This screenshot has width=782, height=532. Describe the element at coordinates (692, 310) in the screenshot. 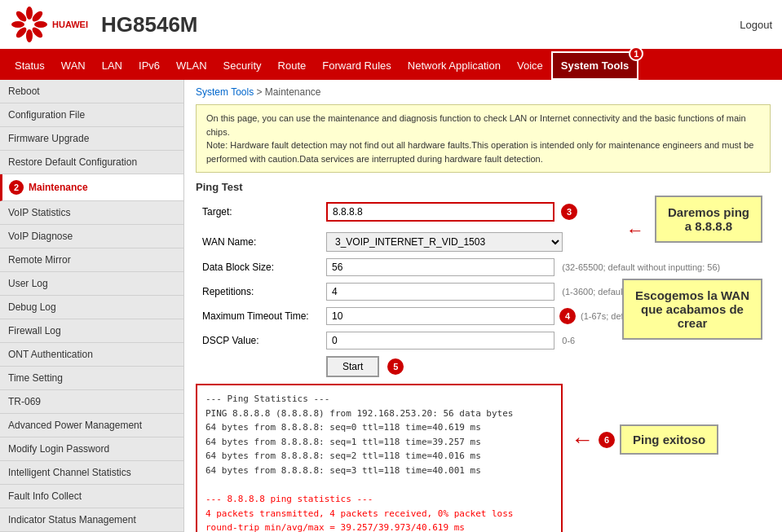

I see `callout-escogemos-wan: Escogemos la WANque acabamos decrear` at that location.